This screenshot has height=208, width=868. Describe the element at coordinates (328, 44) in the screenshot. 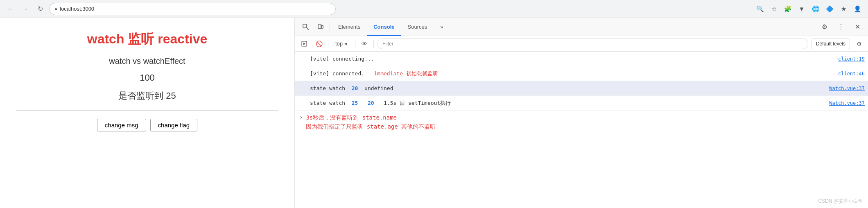

I see `toolbar-sep1` at that location.